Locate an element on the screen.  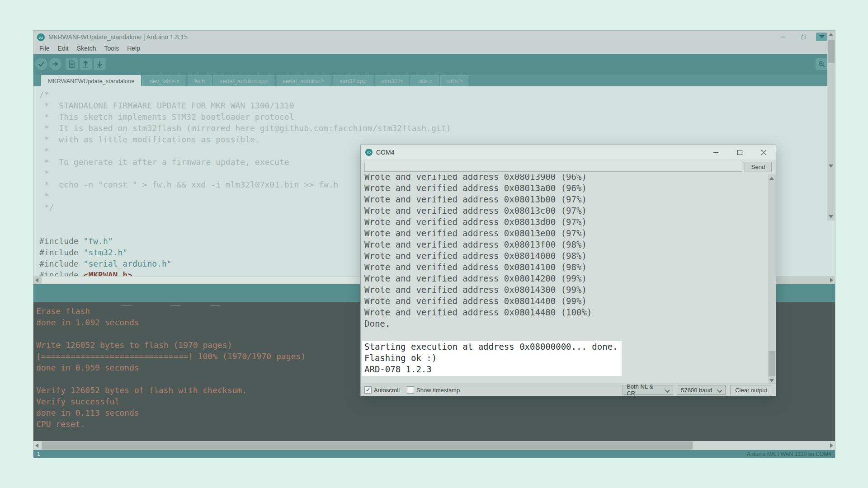
menubar: FileEditSketchToolsHelp is located at coordinates (435, 49).